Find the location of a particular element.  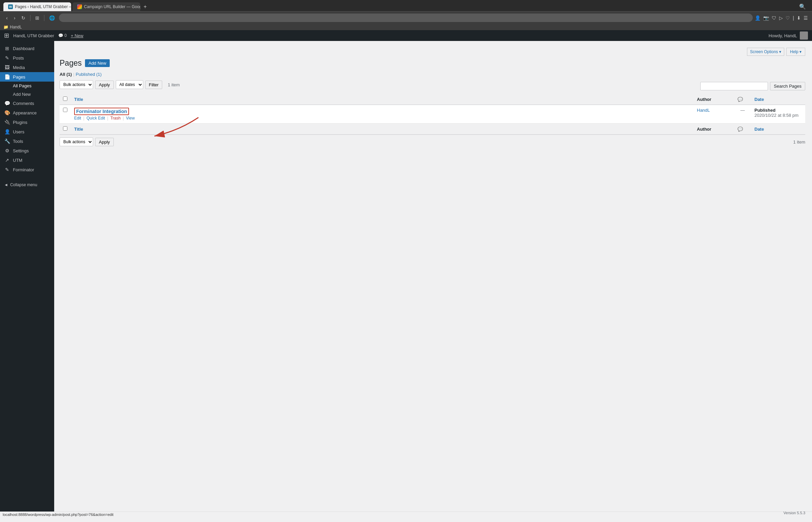

wp-site-name: HandL UTM Grabber is located at coordinates (34, 36).